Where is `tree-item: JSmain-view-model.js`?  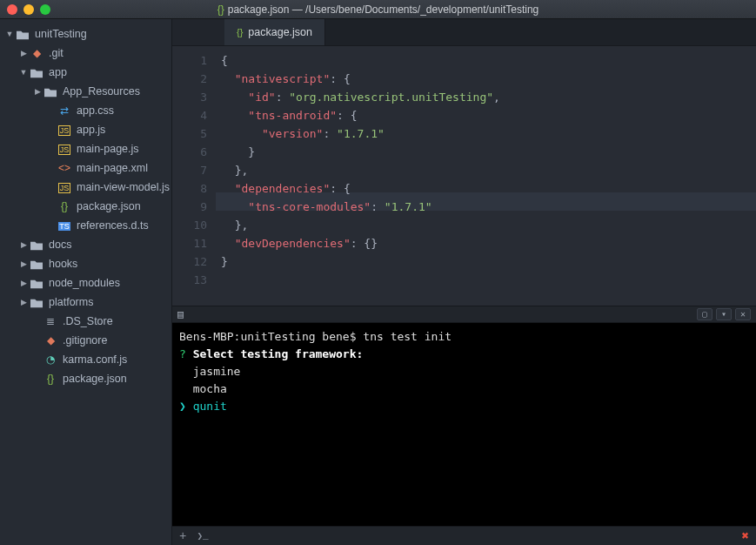
tree-item: JSmain-view-model.js is located at coordinates (85, 187).